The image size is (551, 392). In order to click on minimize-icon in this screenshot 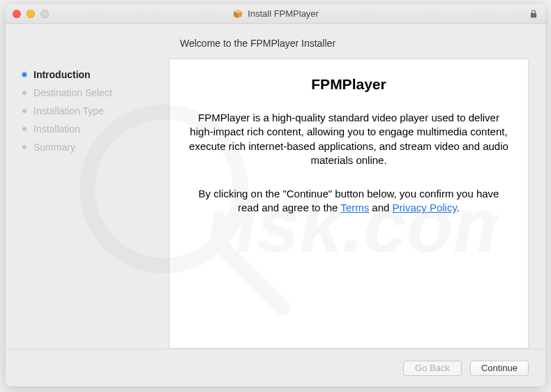, I will do `click(31, 14)`.